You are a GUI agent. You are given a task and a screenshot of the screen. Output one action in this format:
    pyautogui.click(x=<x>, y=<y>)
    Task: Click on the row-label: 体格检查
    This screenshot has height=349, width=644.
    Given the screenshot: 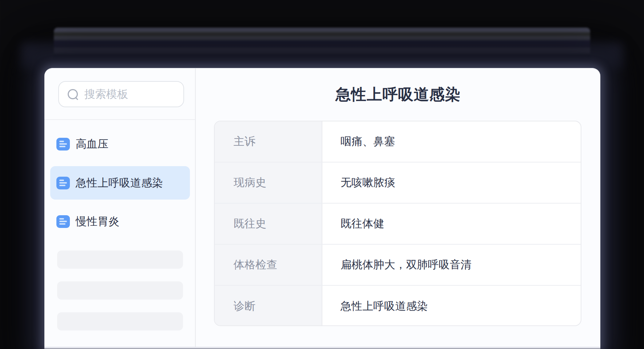 What is the action you would take?
    pyautogui.click(x=269, y=265)
    